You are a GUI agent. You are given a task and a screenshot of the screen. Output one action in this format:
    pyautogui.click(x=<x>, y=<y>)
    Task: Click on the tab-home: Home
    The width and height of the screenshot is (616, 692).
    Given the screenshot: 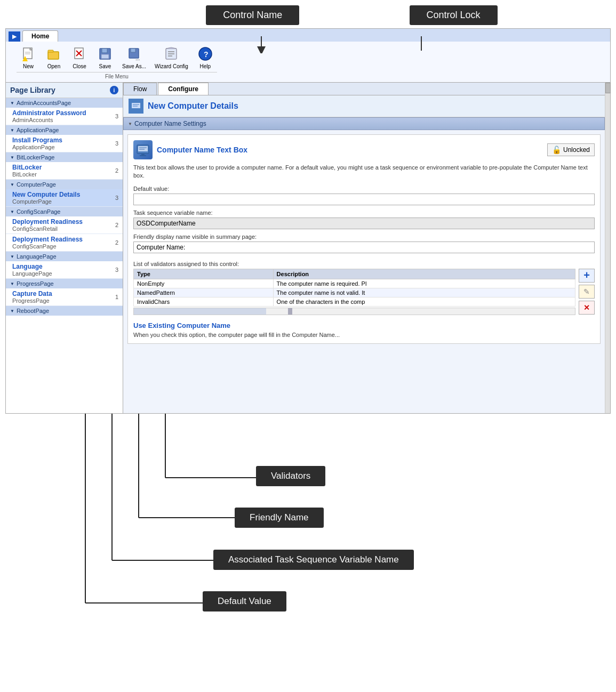 What is the action you would take?
    pyautogui.click(x=41, y=36)
    